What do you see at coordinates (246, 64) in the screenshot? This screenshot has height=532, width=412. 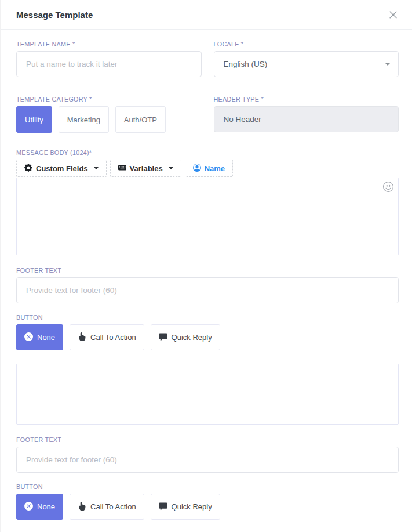 I see `locale-selected-value: English (US)` at bounding box center [246, 64].